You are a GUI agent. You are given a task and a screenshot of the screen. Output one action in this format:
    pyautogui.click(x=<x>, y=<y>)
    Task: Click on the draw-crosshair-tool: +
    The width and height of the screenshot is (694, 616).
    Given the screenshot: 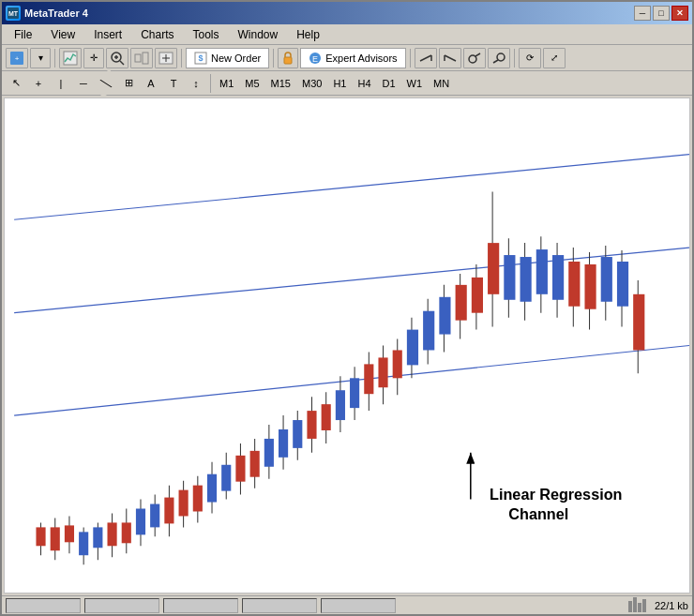 What is the action you would take?
    pyautogui.click(x=38, y=83)
    